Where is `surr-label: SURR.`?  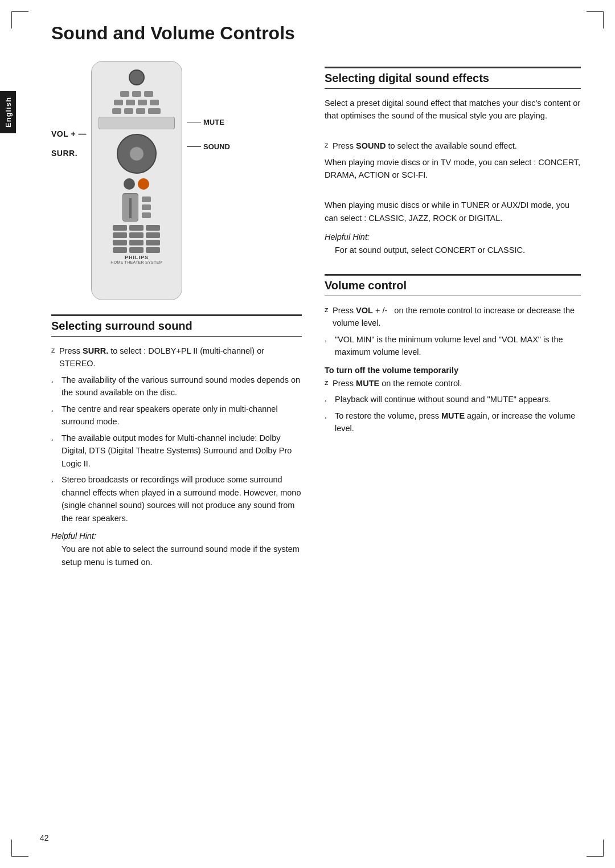 surr-label: SURR. is located at coordinates (69, 153).